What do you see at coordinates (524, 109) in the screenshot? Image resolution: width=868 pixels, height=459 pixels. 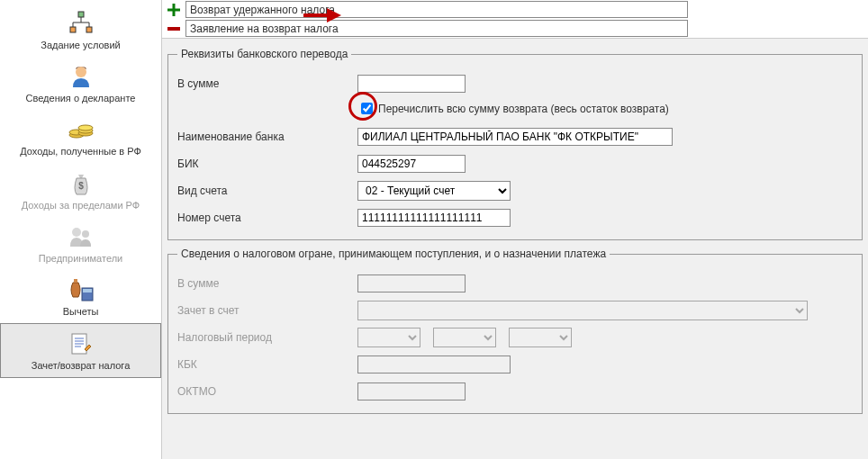 I see `transfer-all-label: Перечислить всю сумму возврата (весь ост…` at bounding box center [524, 109].